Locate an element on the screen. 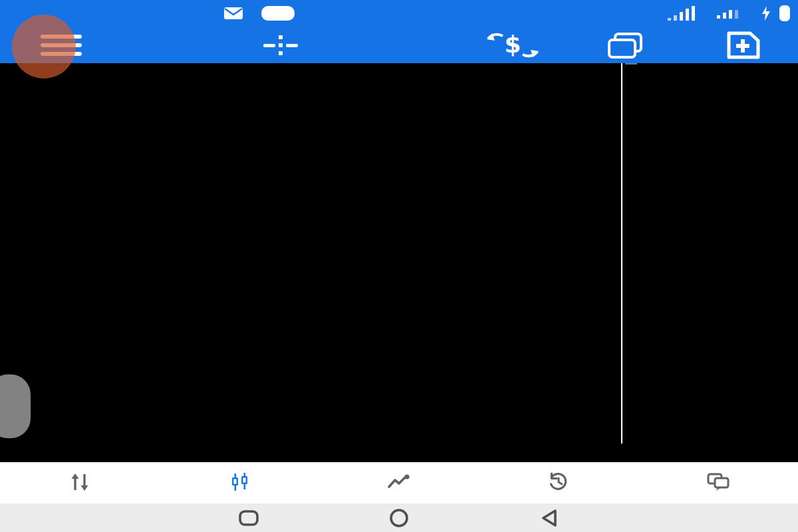  trade-icon is located at coordinates (399, 482).